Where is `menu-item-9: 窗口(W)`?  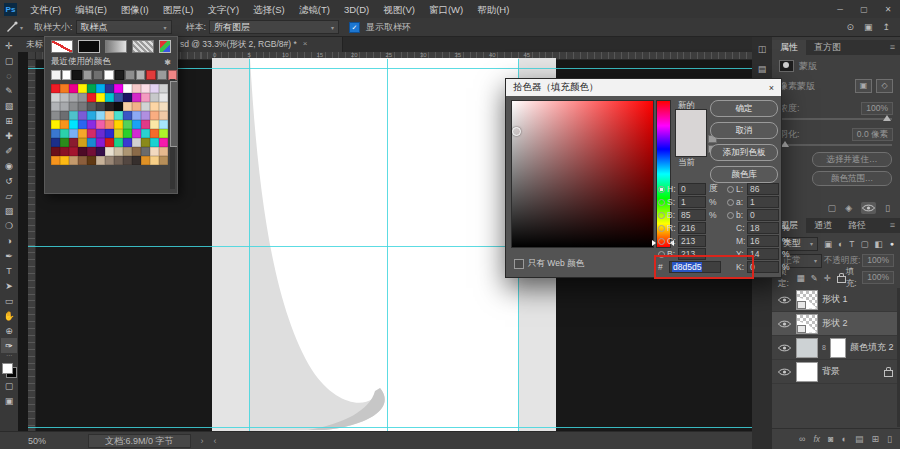 menu-item-9: 窗口(W) is located at coordinates (446, 10).